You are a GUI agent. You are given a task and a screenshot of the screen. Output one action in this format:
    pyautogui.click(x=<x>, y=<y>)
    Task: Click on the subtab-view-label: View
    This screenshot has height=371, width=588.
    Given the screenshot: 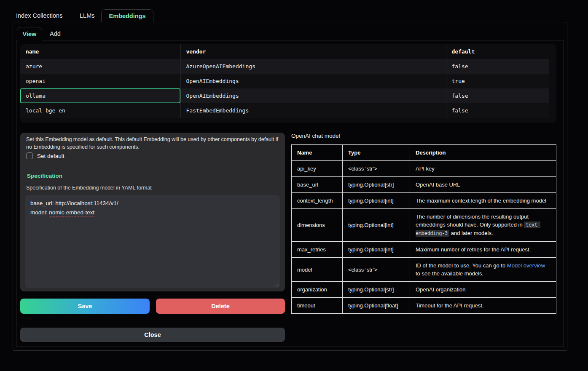 What is the action you would take?
    pyautogui.click(x=30, y=34)
    